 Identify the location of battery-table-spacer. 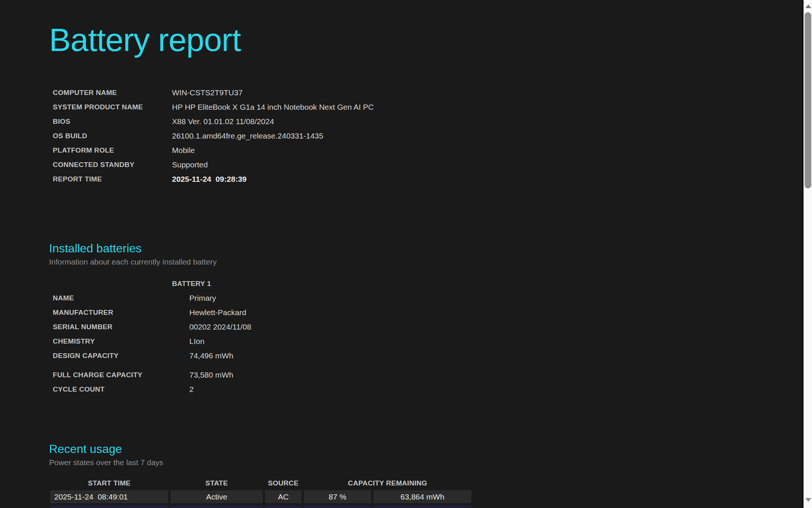
(181, 365).